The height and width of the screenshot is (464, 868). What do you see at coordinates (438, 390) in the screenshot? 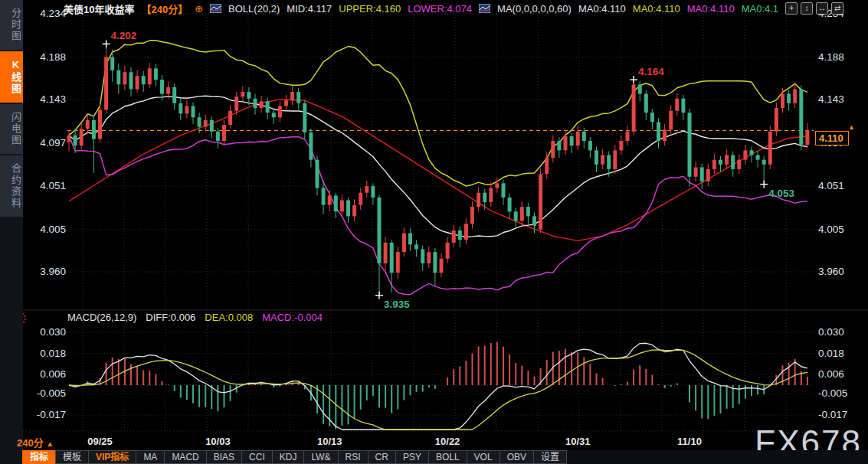
I see `macd-dea-line` at bounding box center [438, 390].